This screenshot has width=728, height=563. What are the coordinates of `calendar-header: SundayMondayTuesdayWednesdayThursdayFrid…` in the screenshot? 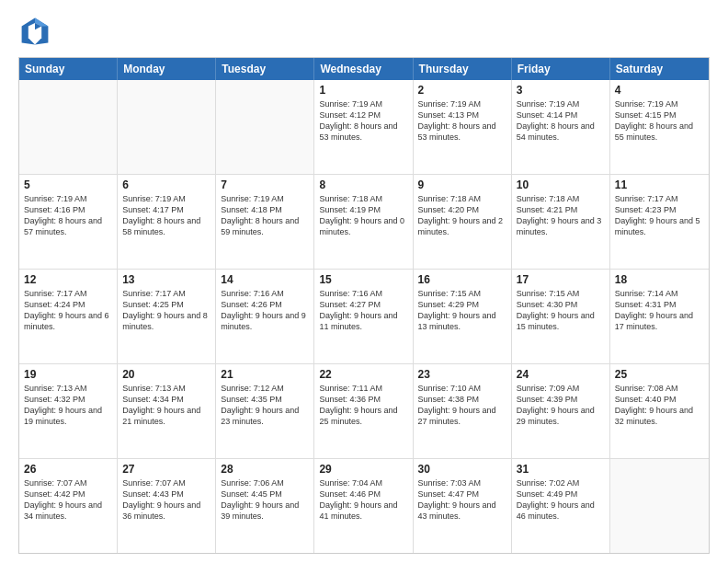 It's located at (364, 69).